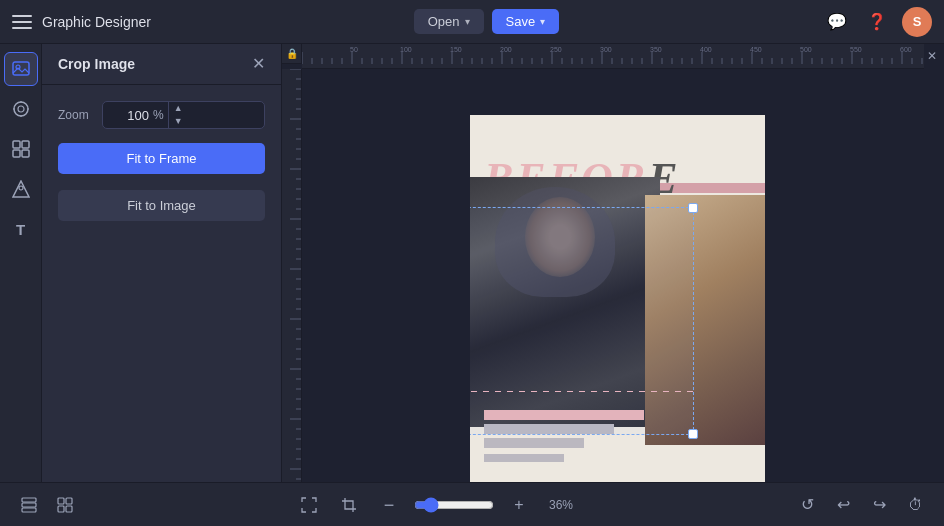  Describe the element at coordinates (160, 115) in the screenshot. I see `zoom-percent-label: %` at that location.